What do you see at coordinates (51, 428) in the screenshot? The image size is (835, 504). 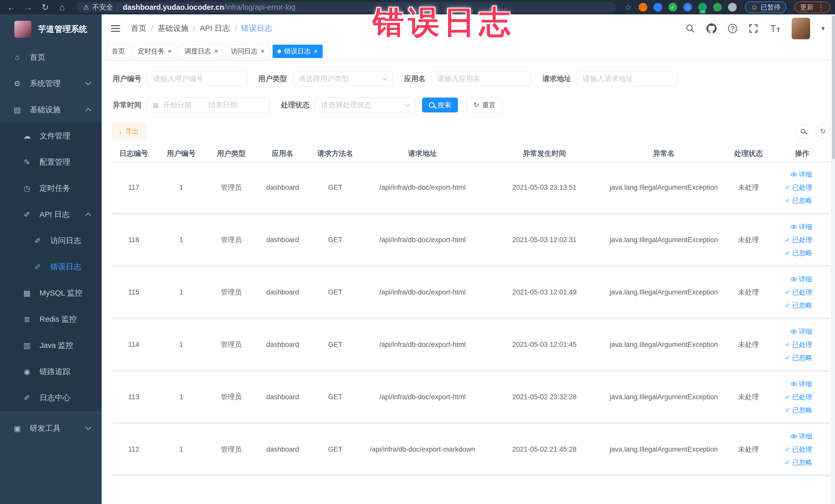 I see `sidebar-item-devtools: ▣研发工具` at bounding box center [51, 428].